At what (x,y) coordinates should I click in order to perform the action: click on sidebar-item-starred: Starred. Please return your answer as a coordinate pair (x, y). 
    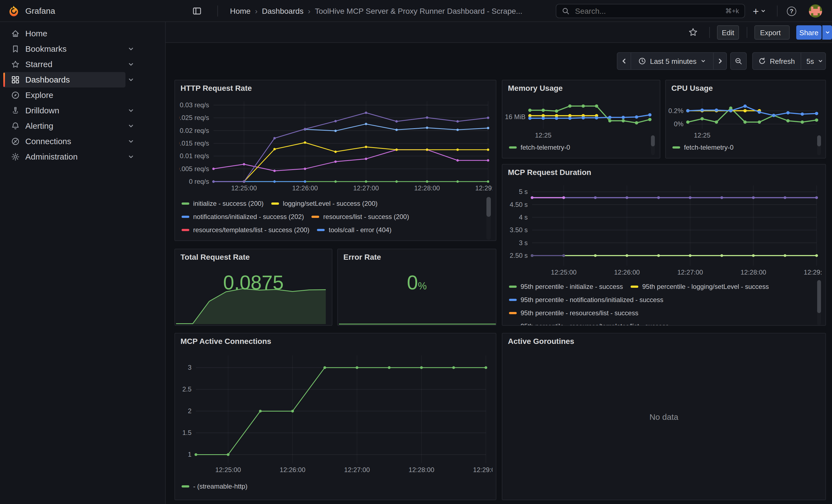
    Looking at the image, I should click on (83, 64).